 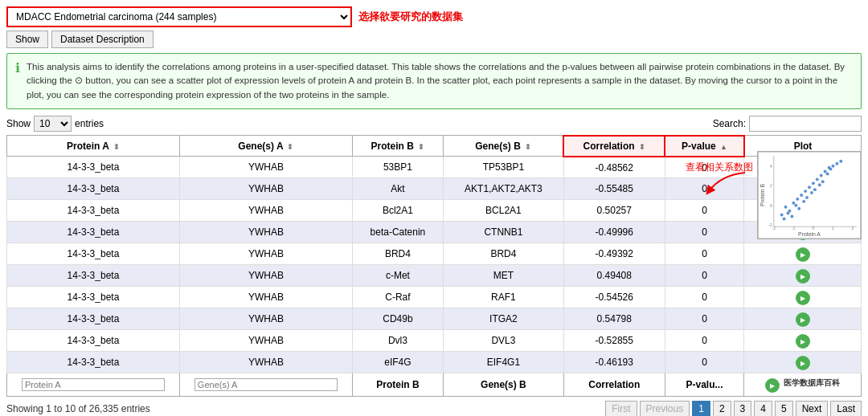 I want to click on table-row: 14-3-3_betaYWHABBcl2A1BCL2A10.502570, so click(x=434, y=210).